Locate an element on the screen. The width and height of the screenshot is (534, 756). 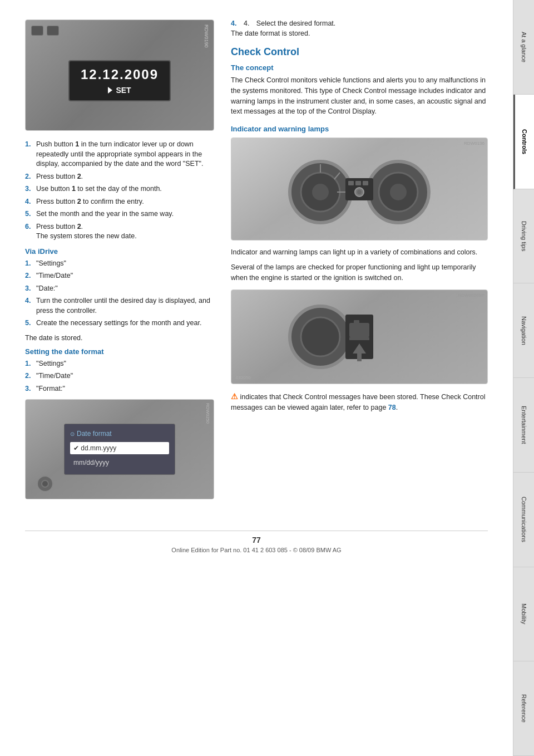
check-control-heading: Check Control is located at coordinates (359, 52).